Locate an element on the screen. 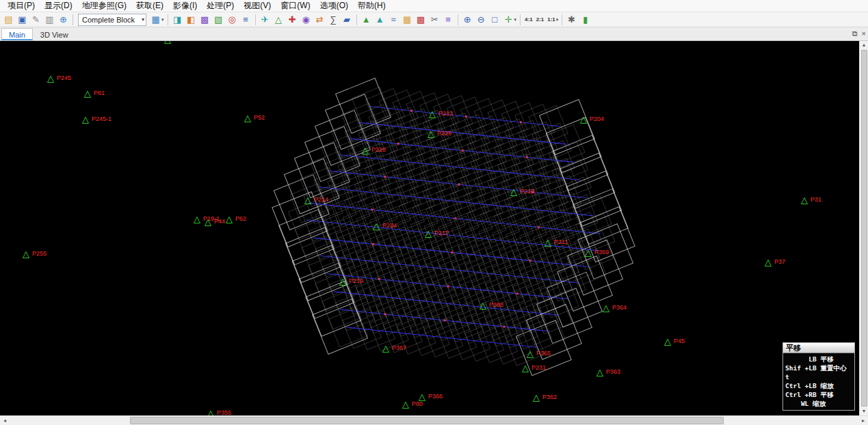 Image resolution: width=868 pixels, height=425 pixels. epipolar-icon: ▰ is located at coordinates (347, 20).